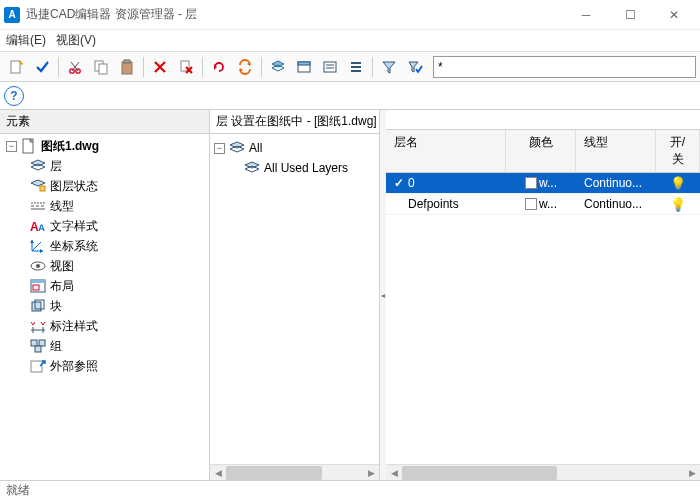 This screenshot has width=700, height=500. I want to click on tree-item: 标注样式, so click(104, 326).